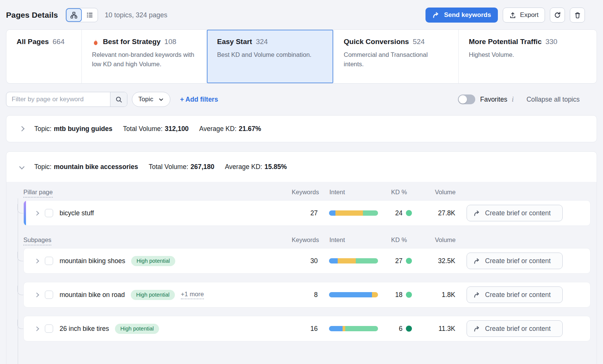 This screenshot has width=603, height=364. I want to click on tab-all-pages: All Pages 664, so click(44, 56).